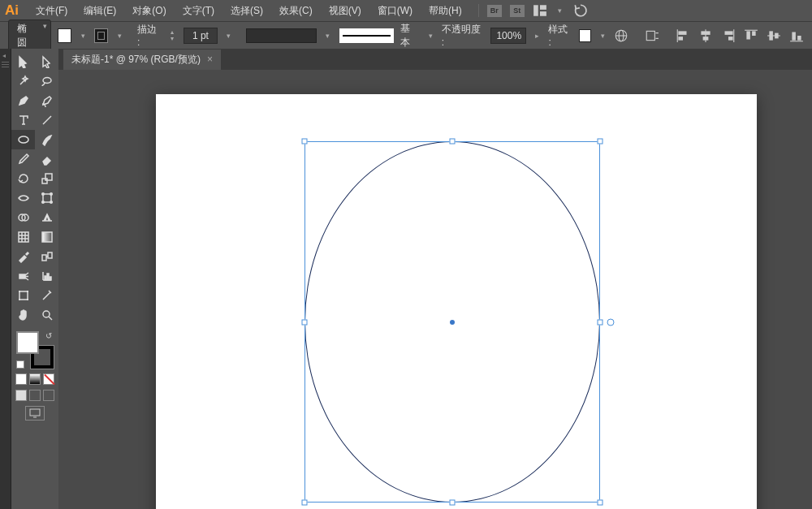  I want to click on align-hcenter-icon, so click(706, 36).